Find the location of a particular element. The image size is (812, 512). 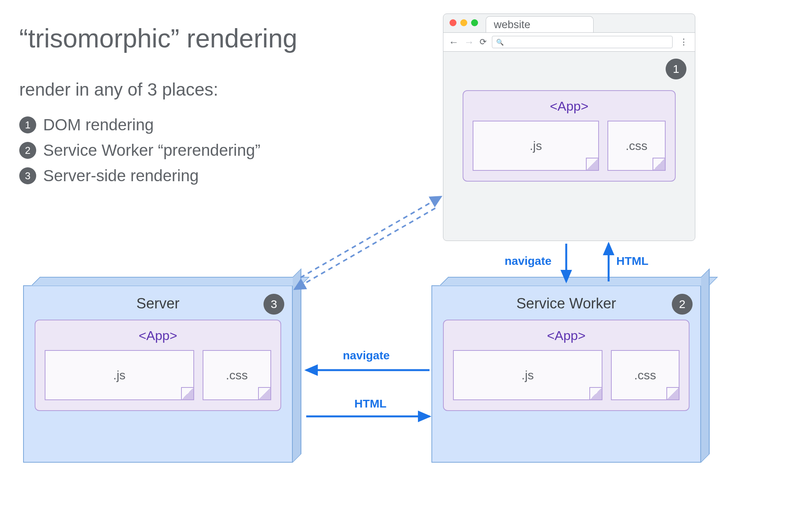

panel-face: Service Worker 2 <App> .js .css is located at coordinates (566, 374).